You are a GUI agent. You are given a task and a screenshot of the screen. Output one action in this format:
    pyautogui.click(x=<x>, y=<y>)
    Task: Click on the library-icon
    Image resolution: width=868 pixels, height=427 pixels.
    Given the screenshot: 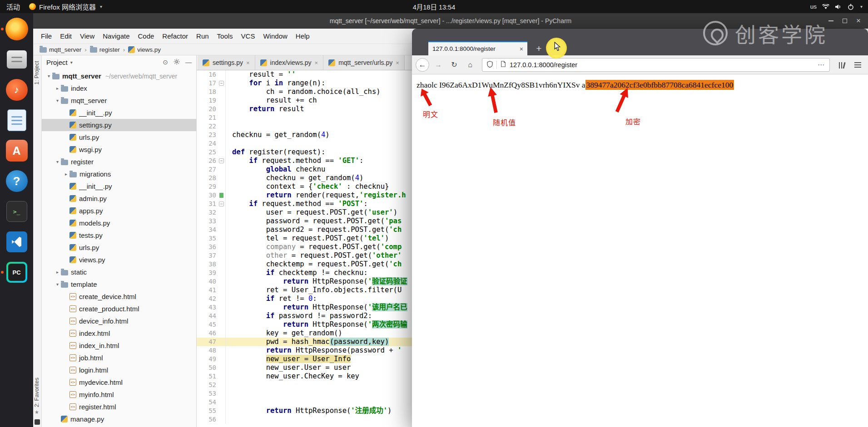 What is the action you would take?
    pyautogui.click(x=842, y=65)
    